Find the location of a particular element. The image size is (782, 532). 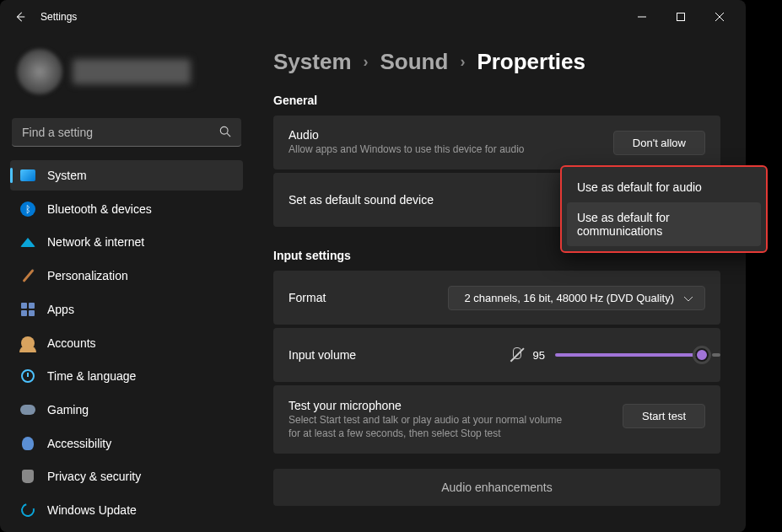

card-title: Test your microphone is located at coordinates (456, 406).